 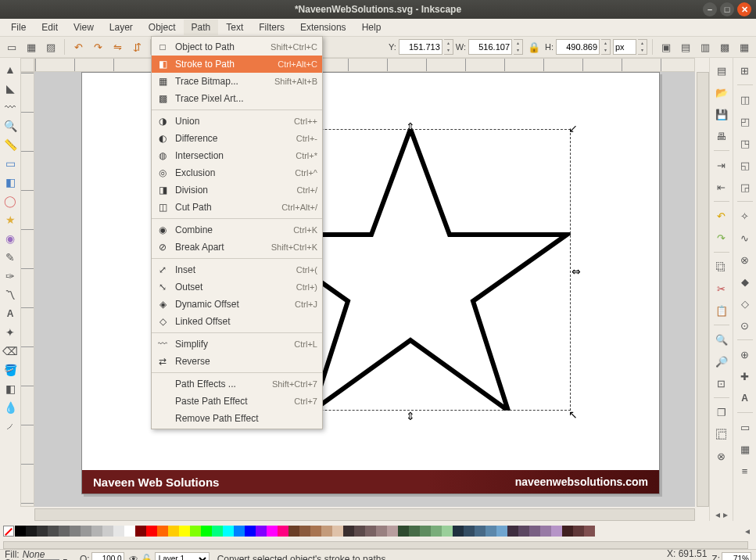 I want to click on transform-affect-gradient-icon: ▩, so click(x=725, y=47).